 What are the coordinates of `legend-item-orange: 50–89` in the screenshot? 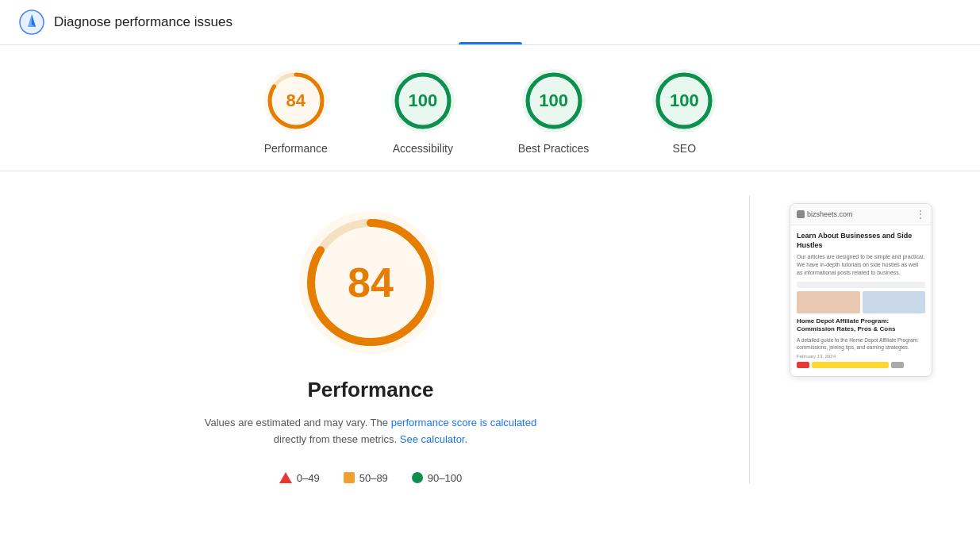 It's located at (366, 478).